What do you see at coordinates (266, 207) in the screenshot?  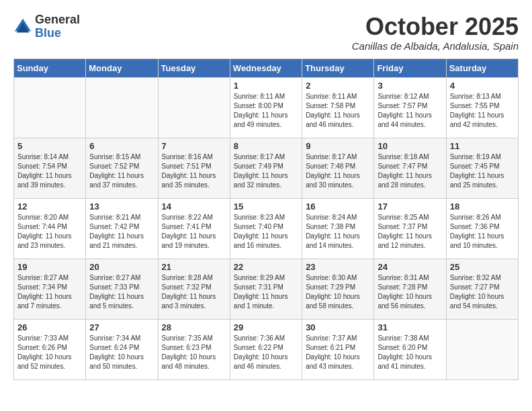 I see `day-number: 15` at bounding box center [266, 207].